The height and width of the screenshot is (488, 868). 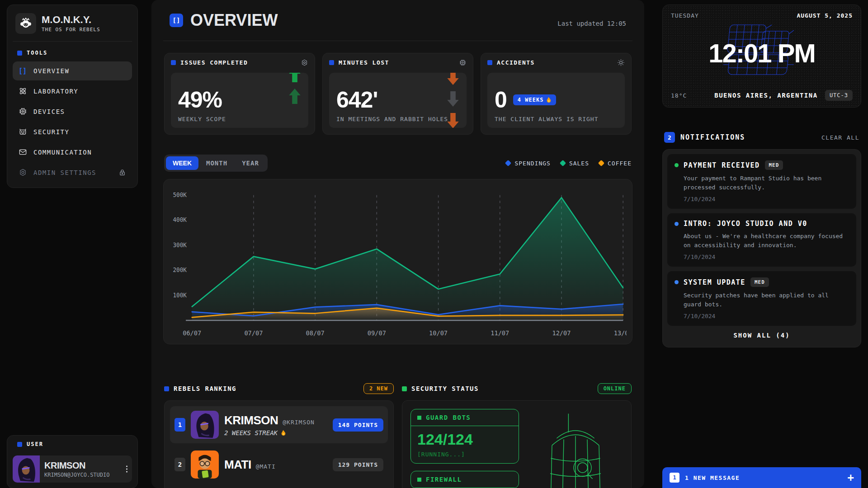 What do you see at coordinates (316, 333) in the screenshot?
I see `svg-text: 08/07` at bounding box center [316, 333].